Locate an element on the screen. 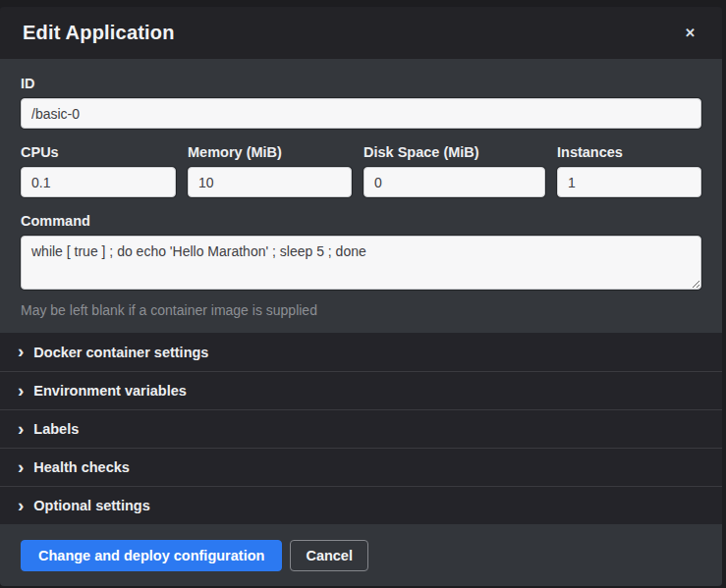 The image size is (726, 588). command-label: Command is located at coordinates (362, 221).